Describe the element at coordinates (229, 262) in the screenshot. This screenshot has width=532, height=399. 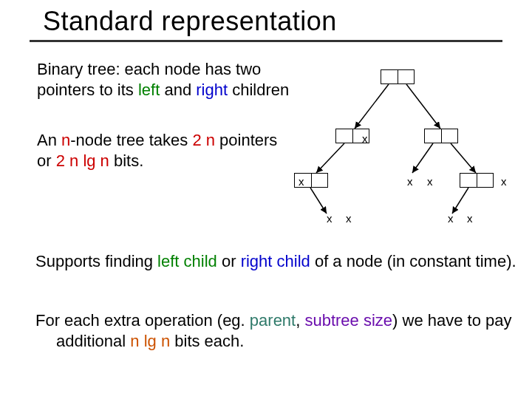
I see `text: or` at that location.